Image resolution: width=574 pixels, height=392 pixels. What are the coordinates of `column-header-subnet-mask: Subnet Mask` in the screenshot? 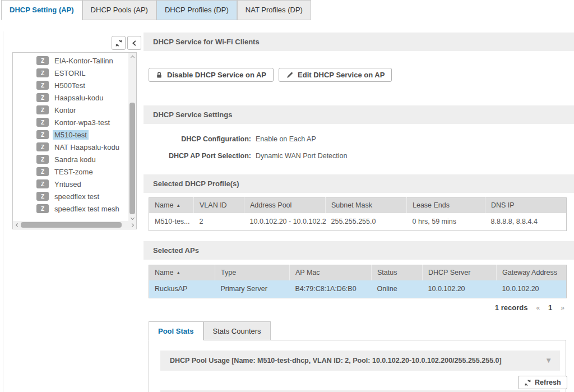 It's located at (367, 205).